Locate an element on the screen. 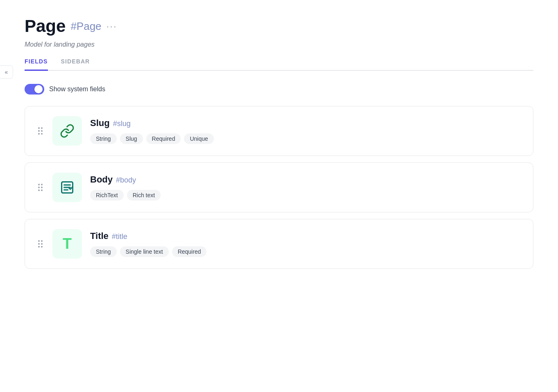 The image size is (558, 392). slug-field-icon is located at coordinates (67, 131).